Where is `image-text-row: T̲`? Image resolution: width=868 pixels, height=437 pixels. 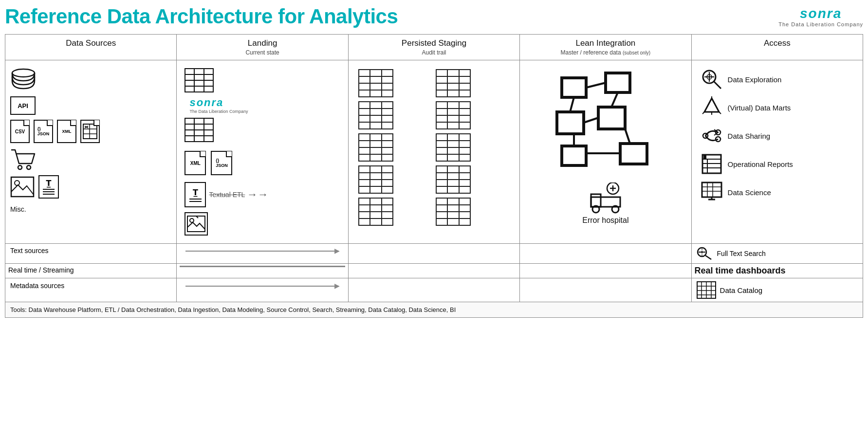 image-text-row: T̲ is located at coordinates (91, 187).